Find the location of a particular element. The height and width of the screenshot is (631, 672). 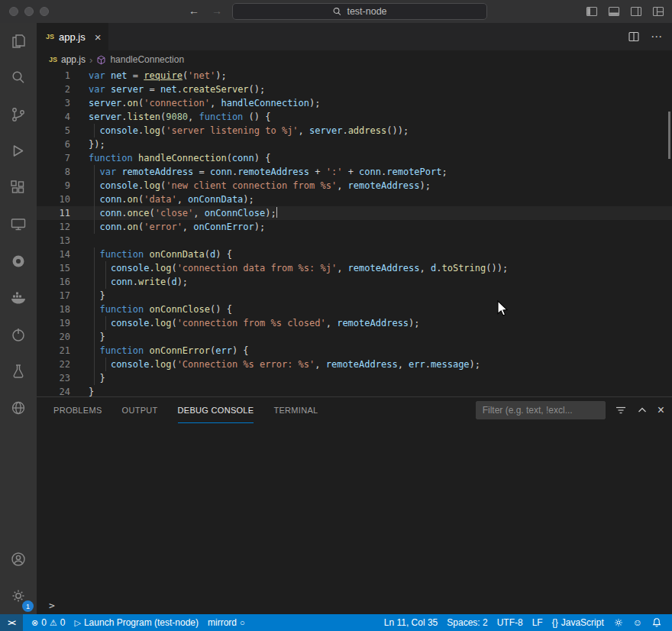

activity-bar-item-source-control is located at coordinates (18, 115).